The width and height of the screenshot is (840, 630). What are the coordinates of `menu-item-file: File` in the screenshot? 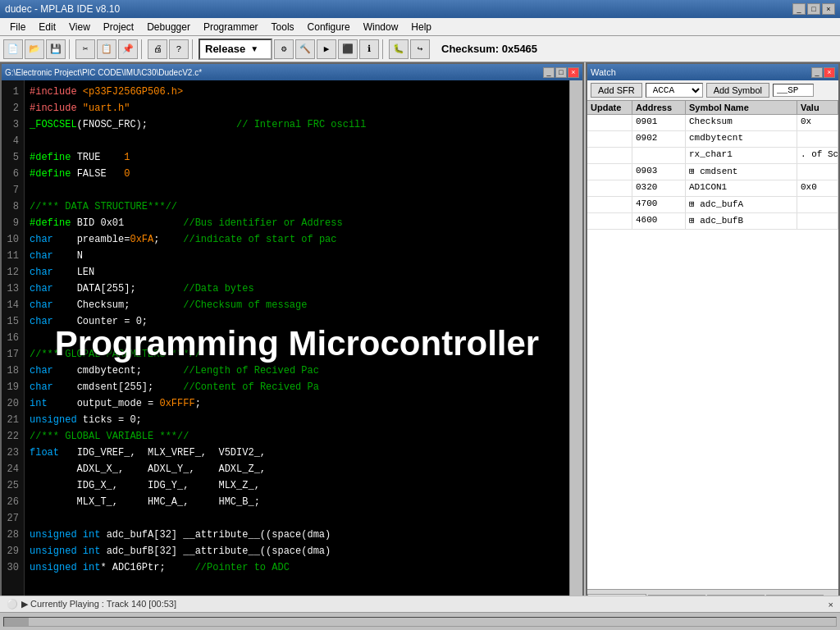 It's located at (18, 27).